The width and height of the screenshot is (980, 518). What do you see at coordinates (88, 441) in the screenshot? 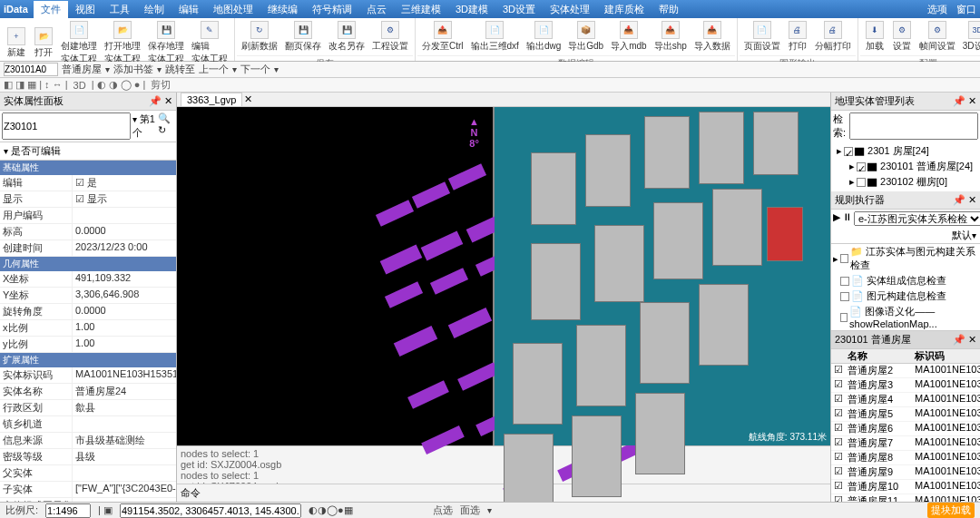
I see `prop-row: 信息来源市县级基础测绘` at bounding box center [88, 441].